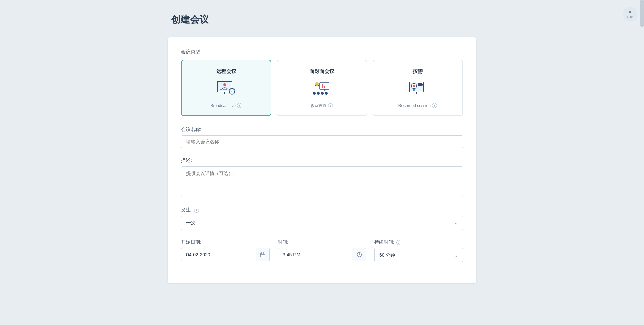 The width and height of the screenshot is (644, 325). I want to click on duration-help-icon: i, so click(399, 243).